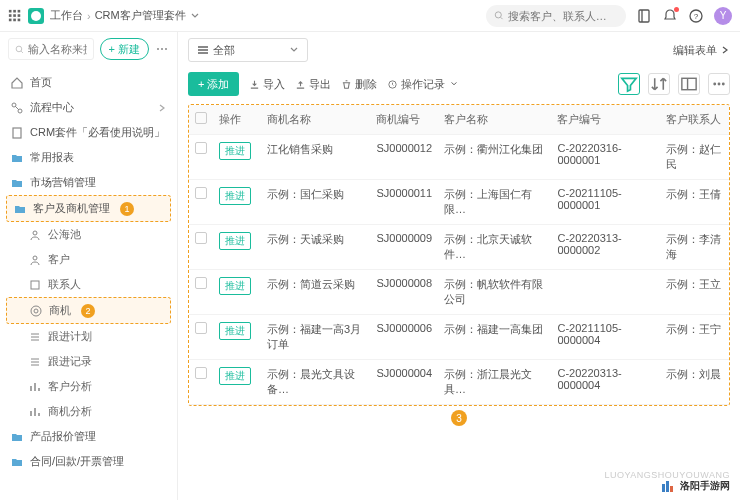  What do you see at coordinates (605, 120) in the screenshot?
I see `col-cust-code: 客户编号` at bounding box center [605, 120].